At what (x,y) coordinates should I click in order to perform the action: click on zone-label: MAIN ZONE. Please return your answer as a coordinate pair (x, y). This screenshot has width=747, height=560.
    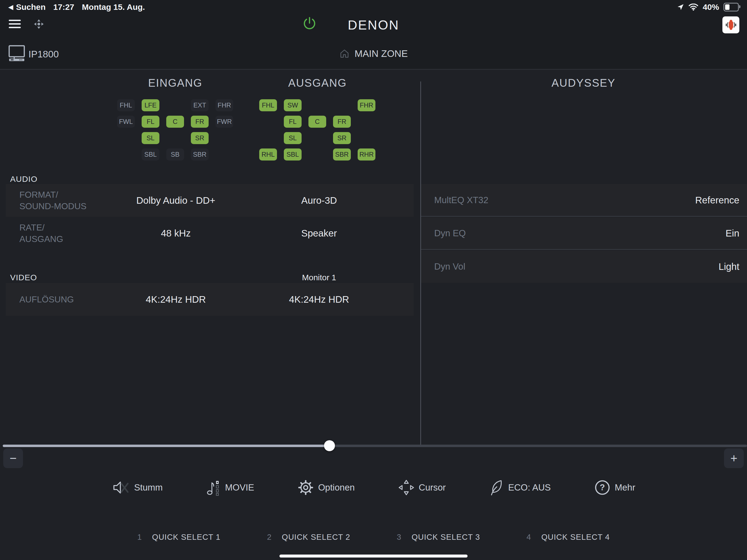
    Looking at the image, I should click on (381, 53).